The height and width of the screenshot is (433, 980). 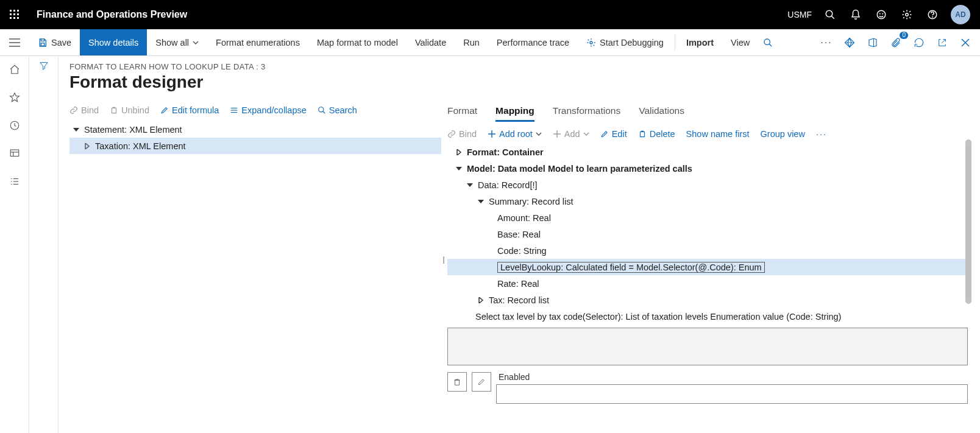 What do you see at coordinates (61, 43) in the screenshot?
I see `save-label: Save` at bounding box center [61, 43].